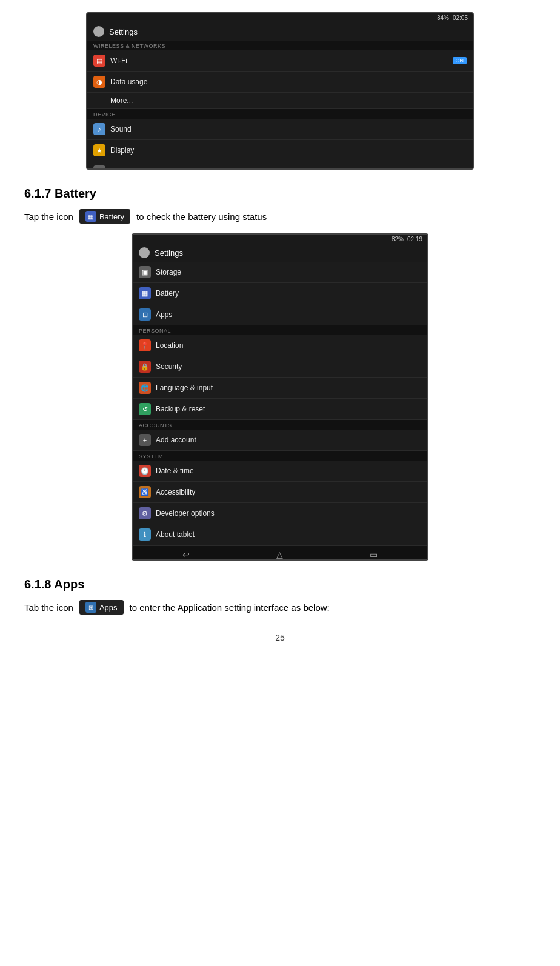 This screenshot has height=966, width=560. I want to click on mid-developer-label: Developer options, so click(185, 513).